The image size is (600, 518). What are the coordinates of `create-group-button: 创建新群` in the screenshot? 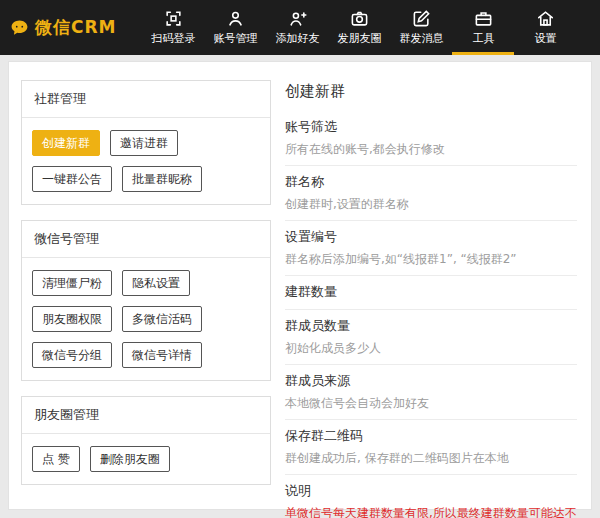 It's located at (66, 143).